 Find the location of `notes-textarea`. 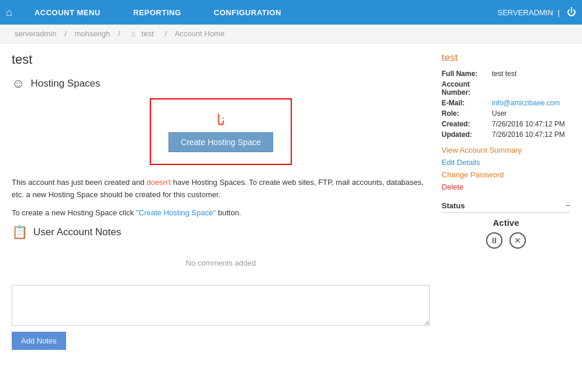

notes-textarea is located at coordinates (221, 305).